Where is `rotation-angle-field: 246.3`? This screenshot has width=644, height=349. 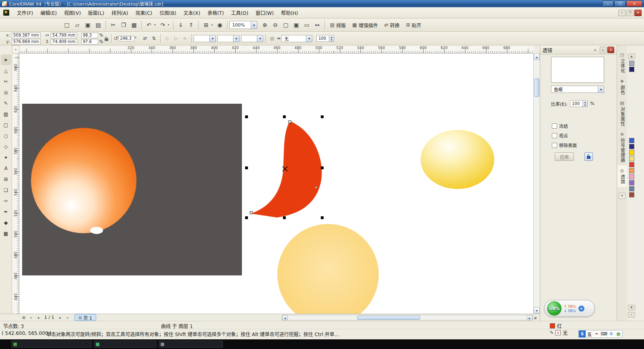
rotation-angle-field: 246.3 is located at coordinates (126, 39).